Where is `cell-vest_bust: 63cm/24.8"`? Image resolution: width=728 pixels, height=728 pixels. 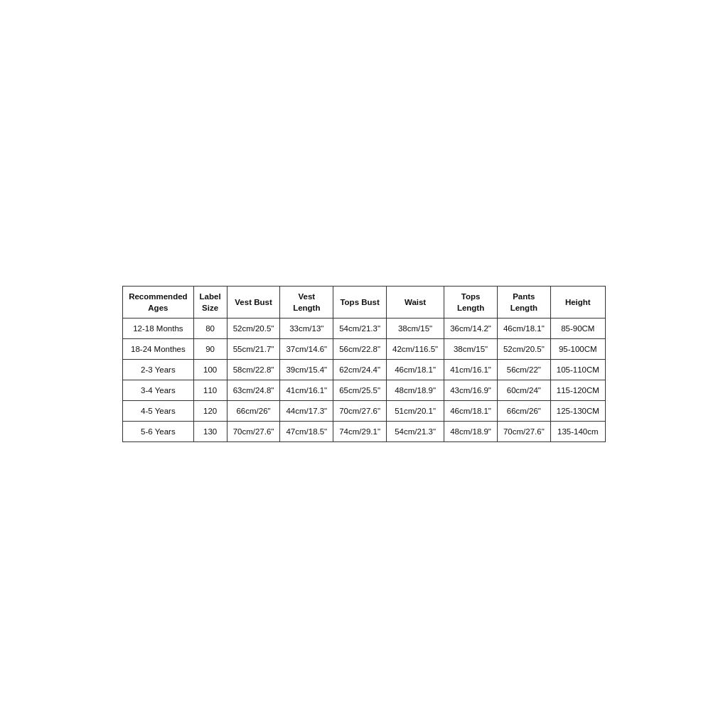 cell-vest_bust: 63cm/24.8" is located at coordinates (253, 391).